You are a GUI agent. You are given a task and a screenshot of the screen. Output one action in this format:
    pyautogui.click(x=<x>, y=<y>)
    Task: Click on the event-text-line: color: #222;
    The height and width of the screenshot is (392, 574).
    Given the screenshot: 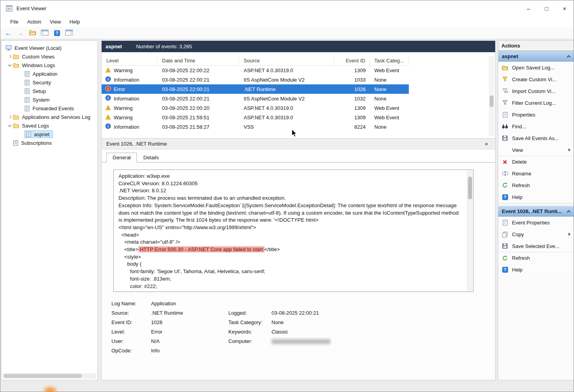 What is the action you would take?
    pyautogui.click(x=290, y=286)
    